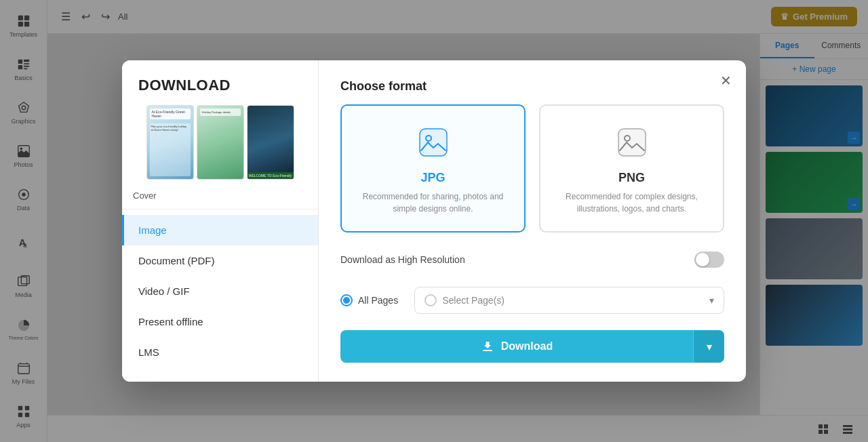  Describe the element at coordinates (632, 168) in the screenshot. I see `format-card-png: PNG Recommended for complex designs, ill…` at that location.